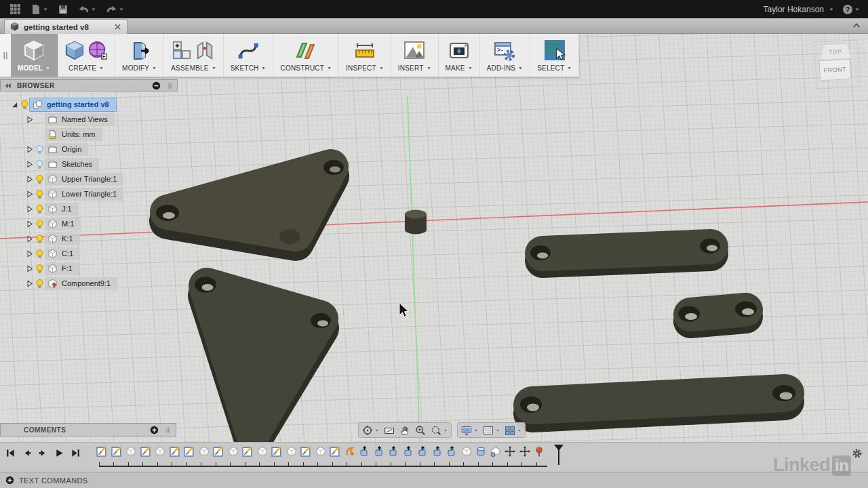 The height and width of the screenshot is (488, 868). What do you see at coordinates (415, 56) in the screenshot?
I see `toolbar-group-insert: INSERT` at bounding box center [415, 56].